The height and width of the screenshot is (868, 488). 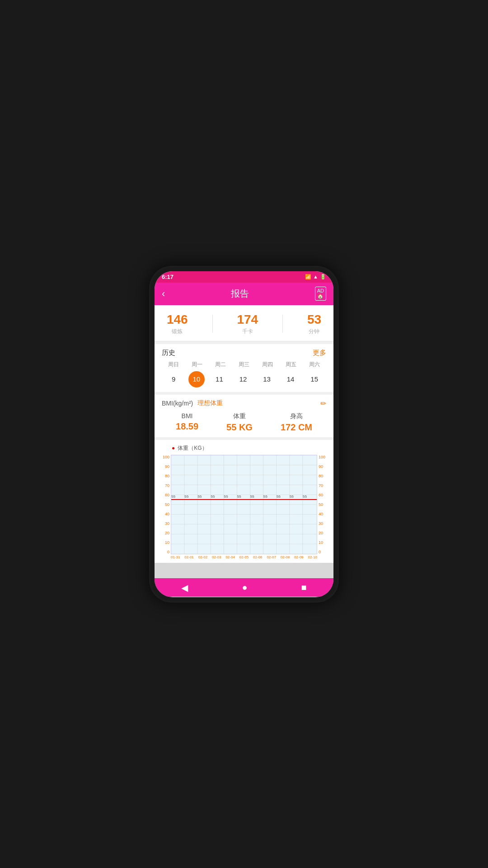 What do you see at coordinates (187, 416) in the screenshot?
I see `bmi-value-label: BMI` at bounding box center [187, 416].